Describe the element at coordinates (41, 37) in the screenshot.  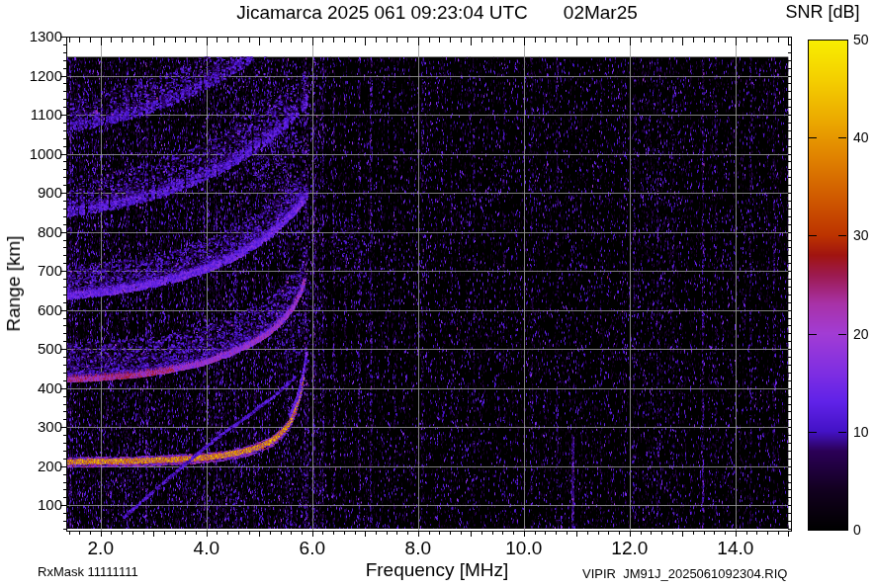
I see `y-tick-label: 1300` at that location.